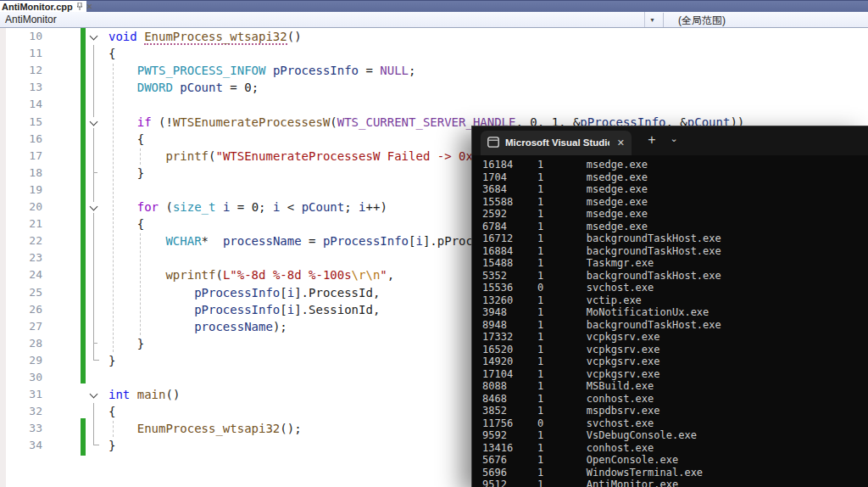 This screenshot has width=868, height=487. I want to click on code-line: printf("WTSEnumerateProcessesW Failed ->…, so click(298, 156).